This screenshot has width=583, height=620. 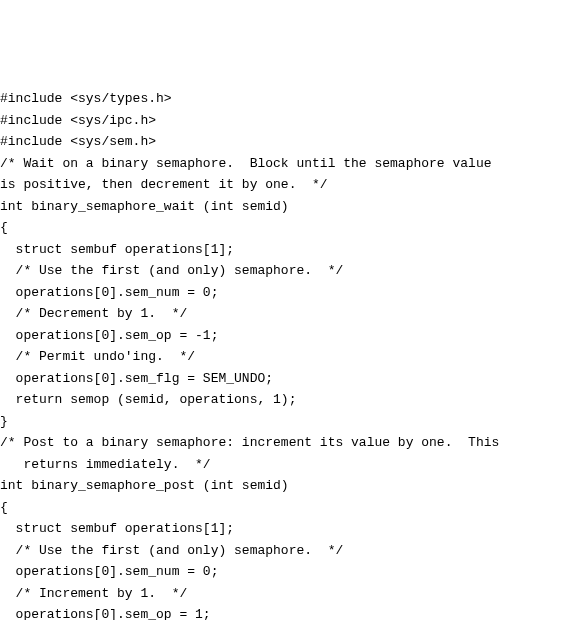 What do you see at coordinates (292, 594) in the screenshot?
I see `code-line: /* Increment by 1. */` at bounding box center [292, 594].